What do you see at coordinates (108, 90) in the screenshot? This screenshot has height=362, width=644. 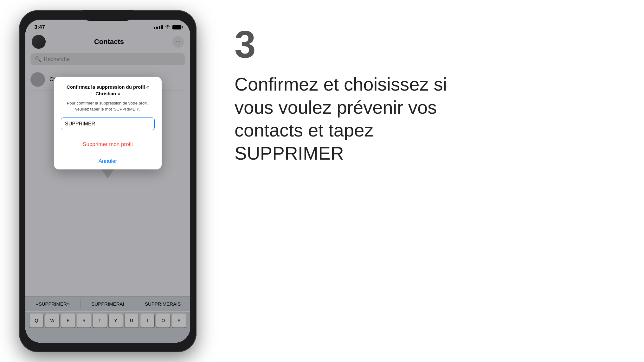 I see `dialog-title: Confirmez la suppression du profil « Chr…` at bounding box center [108, 90].